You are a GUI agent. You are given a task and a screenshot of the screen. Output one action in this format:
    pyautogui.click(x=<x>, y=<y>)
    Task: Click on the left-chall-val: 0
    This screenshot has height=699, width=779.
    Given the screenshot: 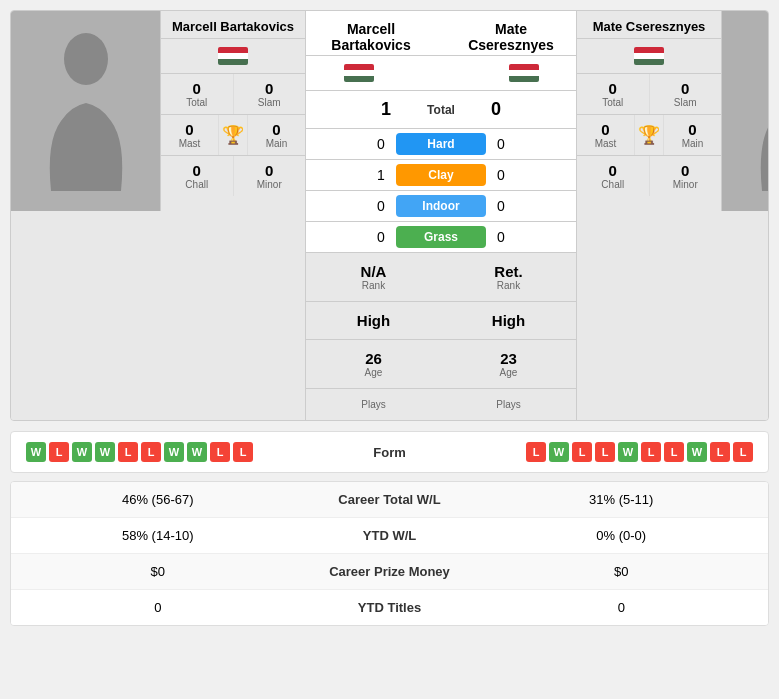 What is the action you would take?
    pyautogui.click(x=197, y=170)
    